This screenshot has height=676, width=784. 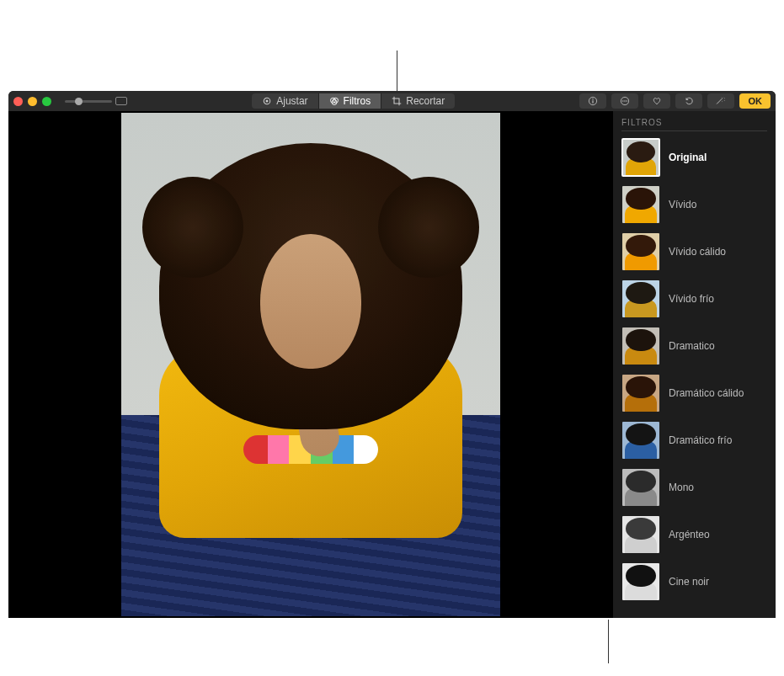 What do you see at coordinates (291, 101) in the screenshot?
I see `adjust-label: Ajustar` at bounding box center [291, 101].